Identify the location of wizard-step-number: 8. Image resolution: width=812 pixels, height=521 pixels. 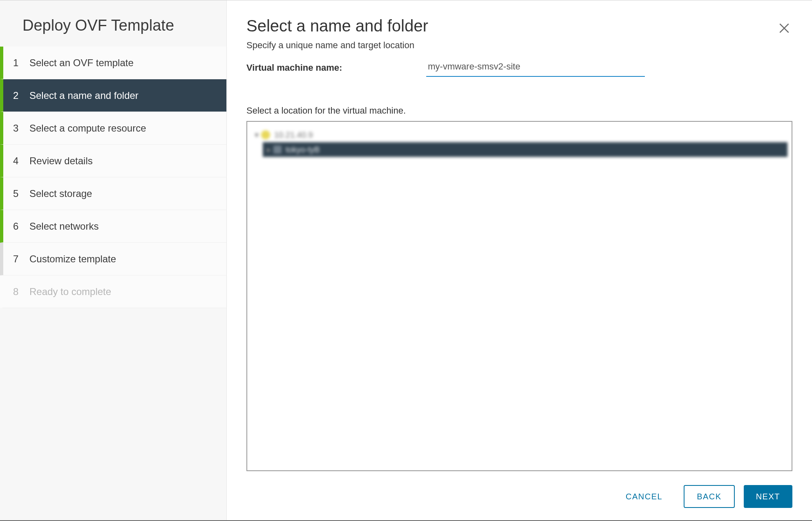
(21, 292).